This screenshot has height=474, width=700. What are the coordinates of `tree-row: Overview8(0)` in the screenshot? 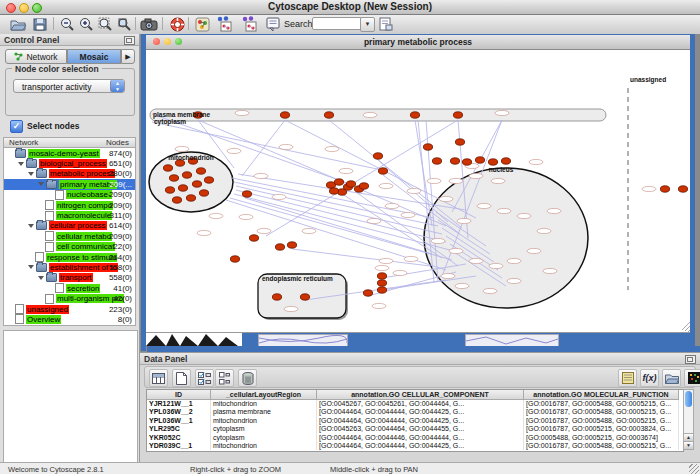 It's located at (70, 319).